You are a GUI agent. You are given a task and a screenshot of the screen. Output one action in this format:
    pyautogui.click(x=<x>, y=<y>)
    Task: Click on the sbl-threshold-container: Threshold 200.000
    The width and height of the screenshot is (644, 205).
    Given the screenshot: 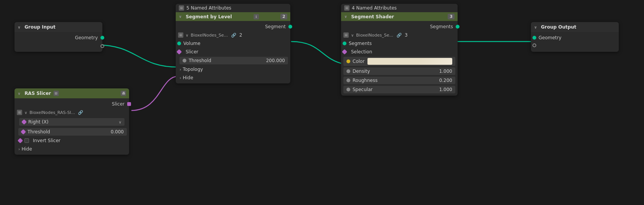 What is the action you would take?
    pyautogui.click(x=233, y=61)
    